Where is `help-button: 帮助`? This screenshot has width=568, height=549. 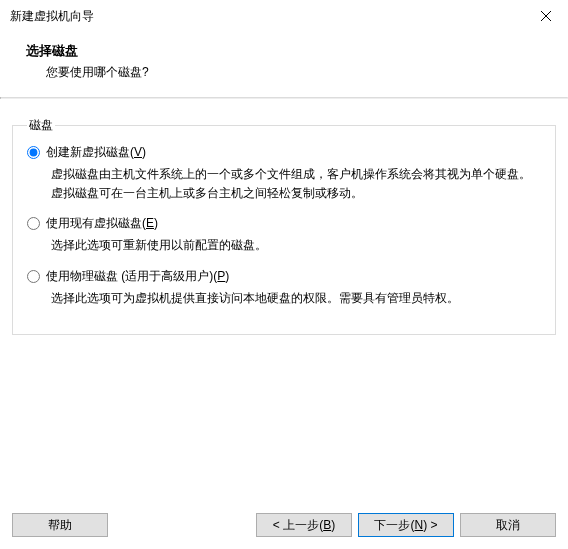 help-button: 帮助 is located at coordinates (60, 525).